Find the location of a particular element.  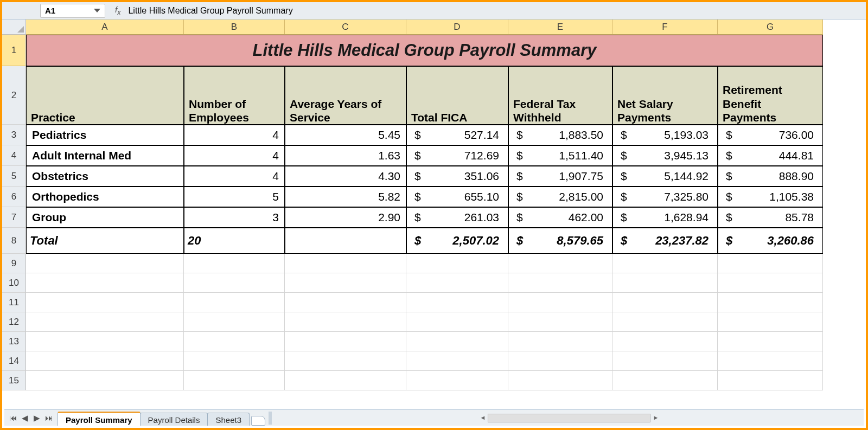

cell-years: 1.63 is located at coordinates (346, 156).